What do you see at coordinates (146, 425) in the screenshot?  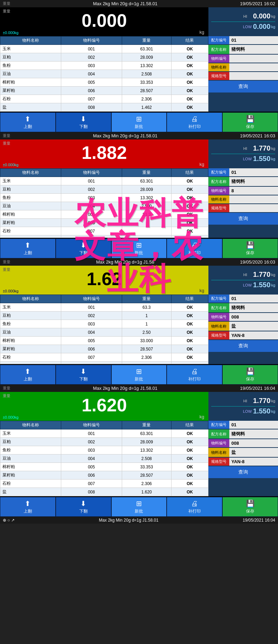 I see `table-header: 重量` at bounding box center [146, 425].